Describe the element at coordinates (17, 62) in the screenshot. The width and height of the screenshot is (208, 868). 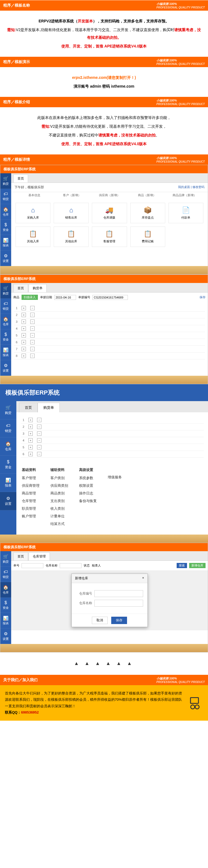
I see `section-title: 程序／模板演示` at that location.